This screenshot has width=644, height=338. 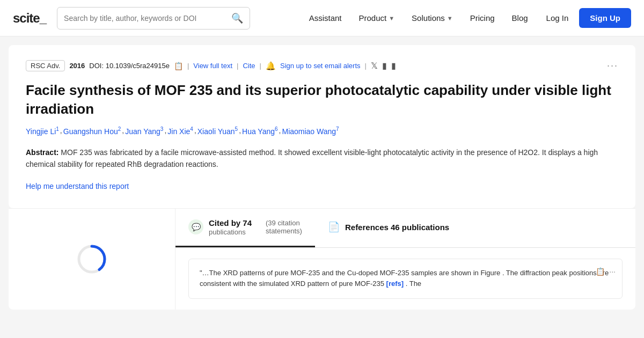 What do you see at coordinates (92, 259) in the screenshot?
I see `loading-spinner` at bounding box center [92, 259].